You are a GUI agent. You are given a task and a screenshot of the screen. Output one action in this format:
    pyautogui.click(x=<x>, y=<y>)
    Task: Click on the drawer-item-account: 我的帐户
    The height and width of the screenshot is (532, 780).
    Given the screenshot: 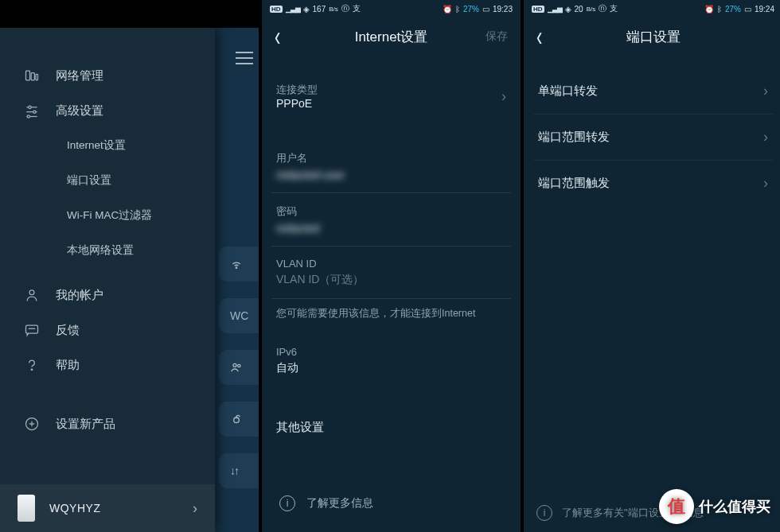 What is the action you would take?
    pyautogui.click(x=107, y=295)
    